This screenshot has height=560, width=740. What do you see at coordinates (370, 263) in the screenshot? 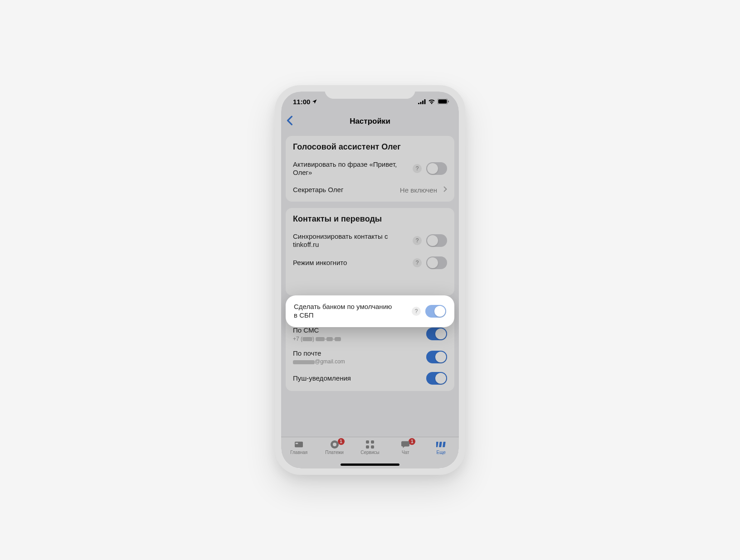
I see `row-incognito: Режим инкогнито ?` at bounding box center [370, 263].